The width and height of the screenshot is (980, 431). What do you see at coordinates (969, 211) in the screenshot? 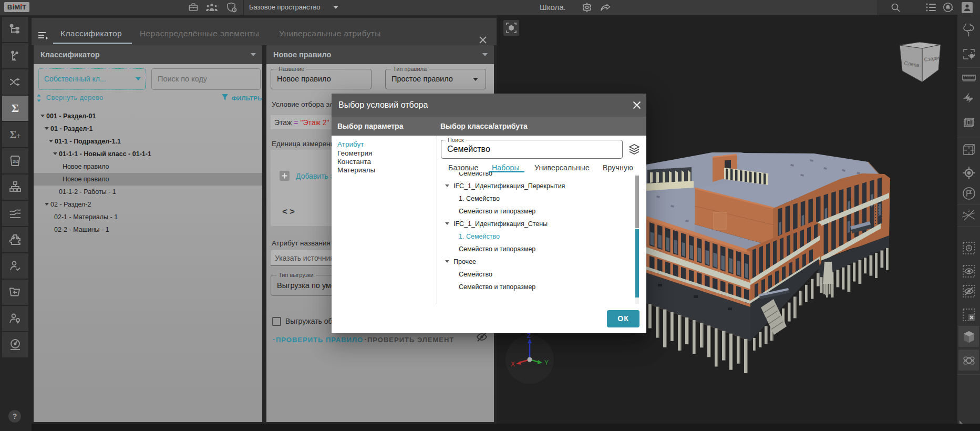
I see `svg-text: 2` at bounding box center [969, 211].